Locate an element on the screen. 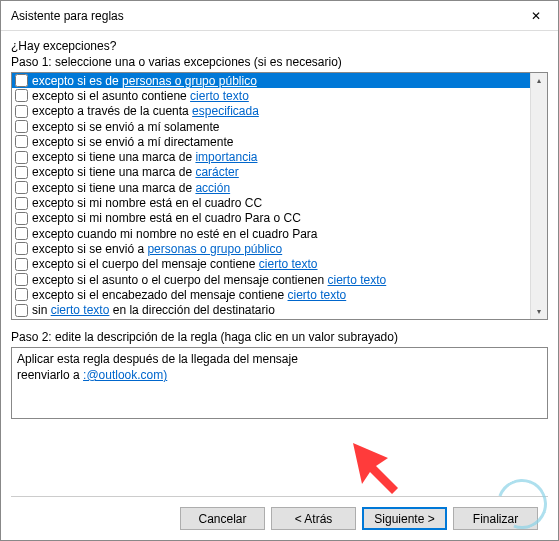 The height and width of the screenshot is (541, 559). exception-row: excepto si el asunto o el cuerpo del men… is located at coordinates (271, 280).